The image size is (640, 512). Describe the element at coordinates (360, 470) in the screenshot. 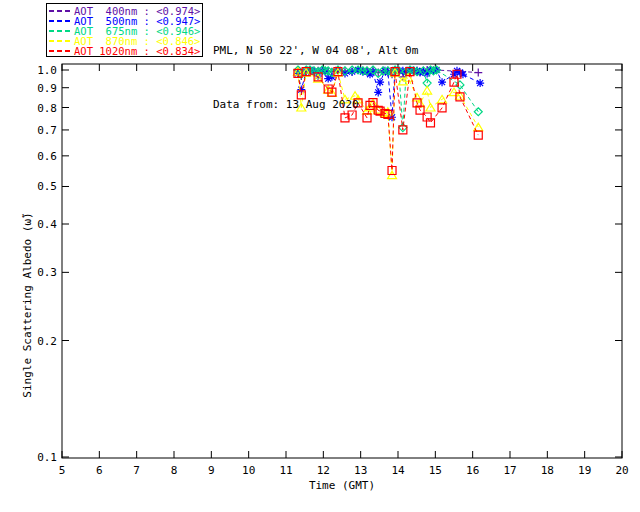

I see `x-tick-label: 13` at that location.